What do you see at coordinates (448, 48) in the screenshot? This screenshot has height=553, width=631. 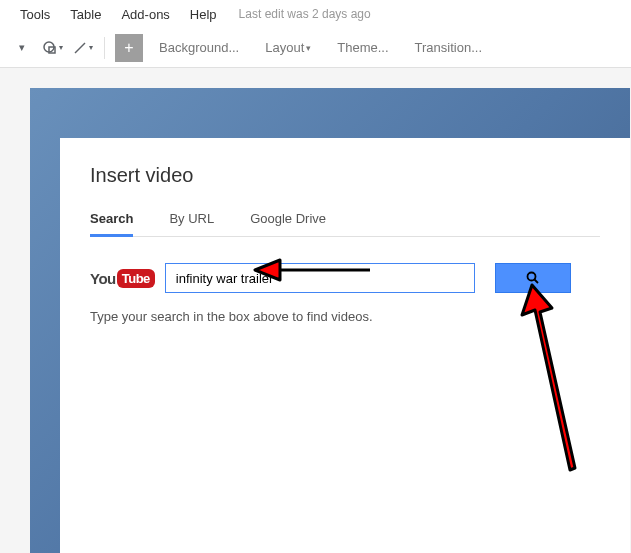 I see `transition-button: Transition...` at bounding box center [448, 48].